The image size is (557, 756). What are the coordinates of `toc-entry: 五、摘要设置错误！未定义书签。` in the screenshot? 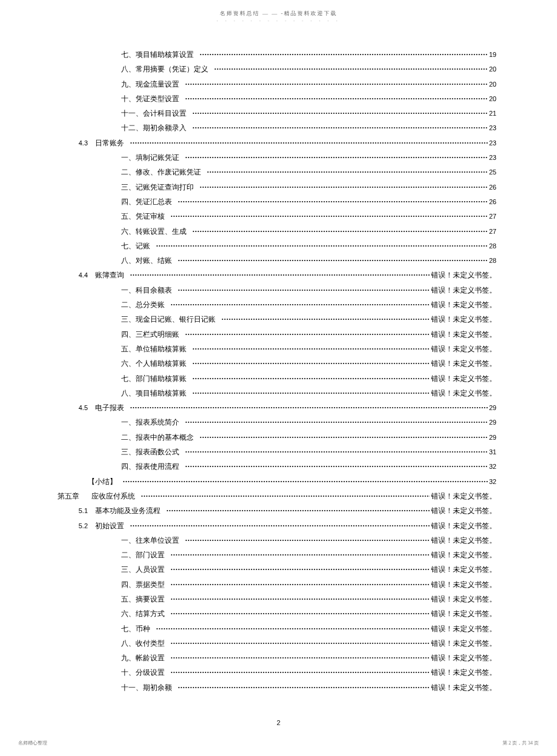 It's located at (277, 599).